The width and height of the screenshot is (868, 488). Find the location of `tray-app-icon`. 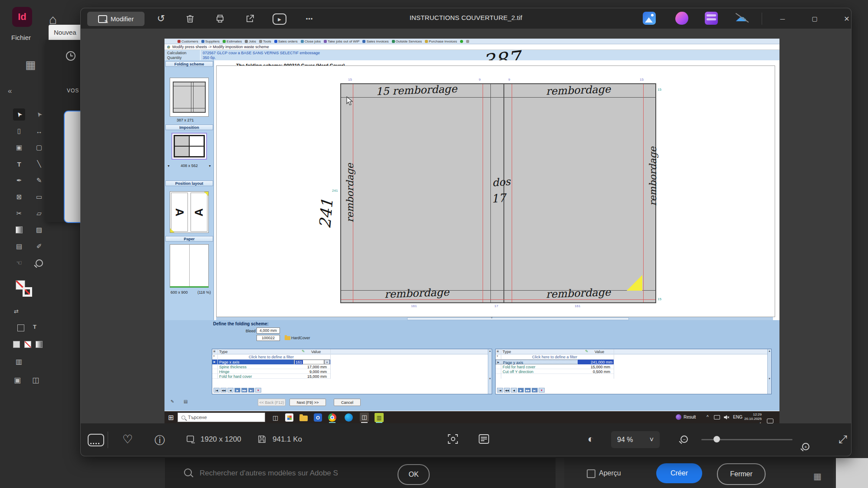

tray-app-icon is located at coordinates (679, 417).